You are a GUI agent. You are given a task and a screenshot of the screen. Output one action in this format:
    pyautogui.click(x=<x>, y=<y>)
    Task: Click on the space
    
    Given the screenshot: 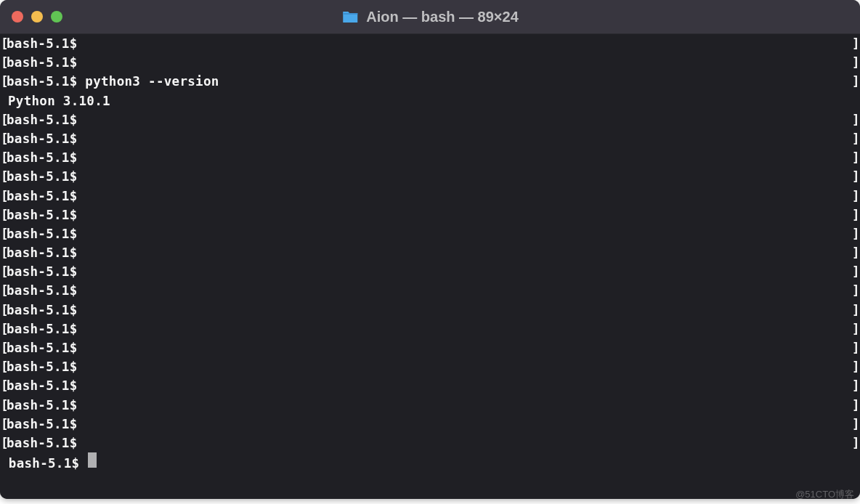 What is the action you would take?
    pyautogui.click(x=4, y=463)
    